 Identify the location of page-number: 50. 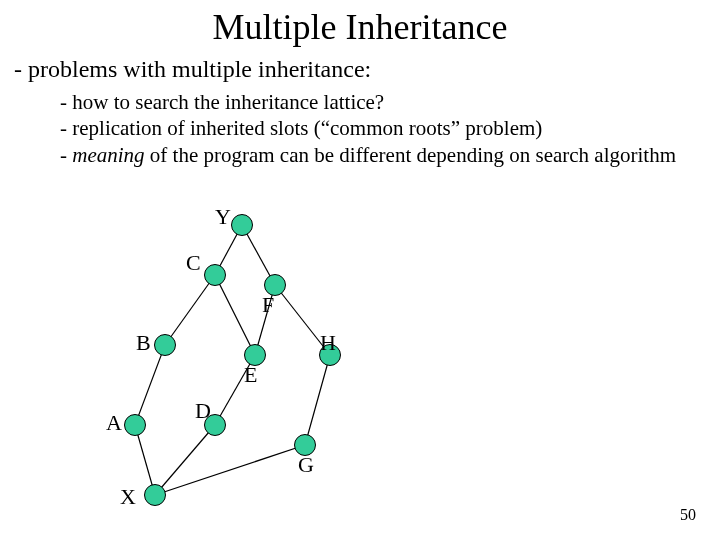
(688, 515).